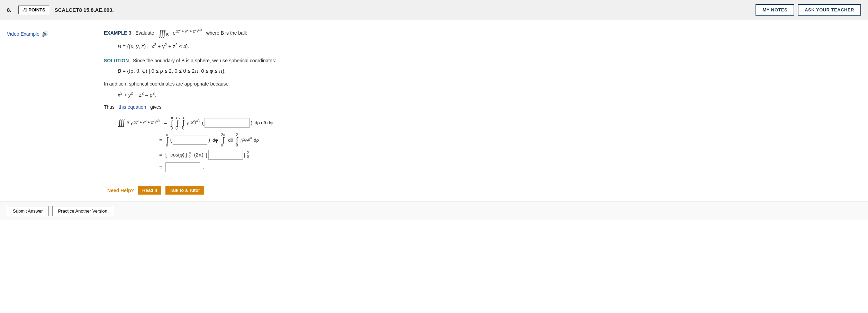 This screenshot has width=868, height=313. Describe the element at coordinates (150, 190) in the screenshot. I see `read-it-button: Read It` at that location.